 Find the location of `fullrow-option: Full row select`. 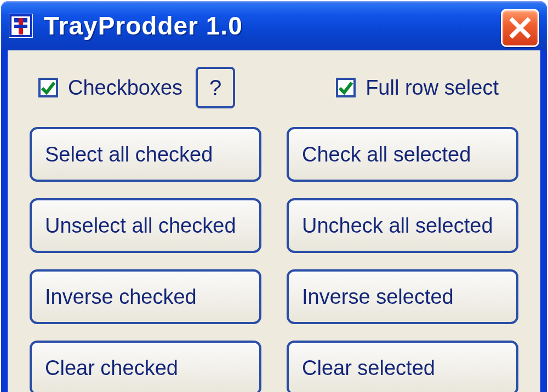

fullrow-option: Full row select is located at coordinates (418, 88).